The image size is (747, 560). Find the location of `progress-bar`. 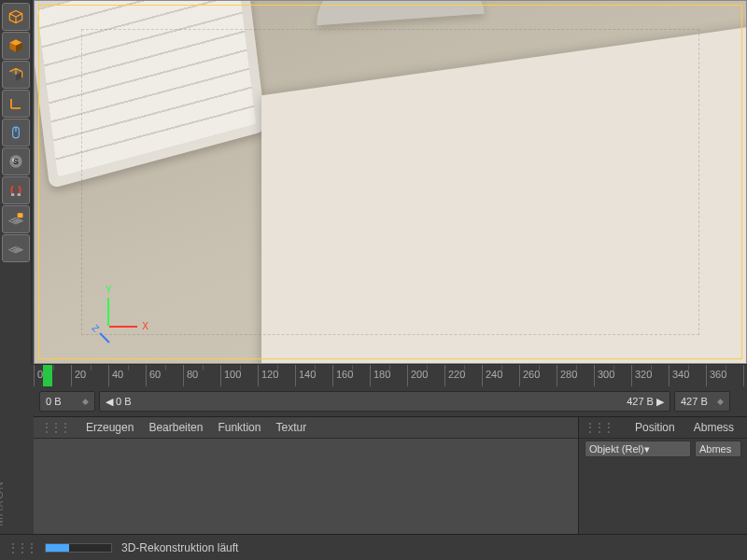

progress-bar is located at coordinates (78, 548).